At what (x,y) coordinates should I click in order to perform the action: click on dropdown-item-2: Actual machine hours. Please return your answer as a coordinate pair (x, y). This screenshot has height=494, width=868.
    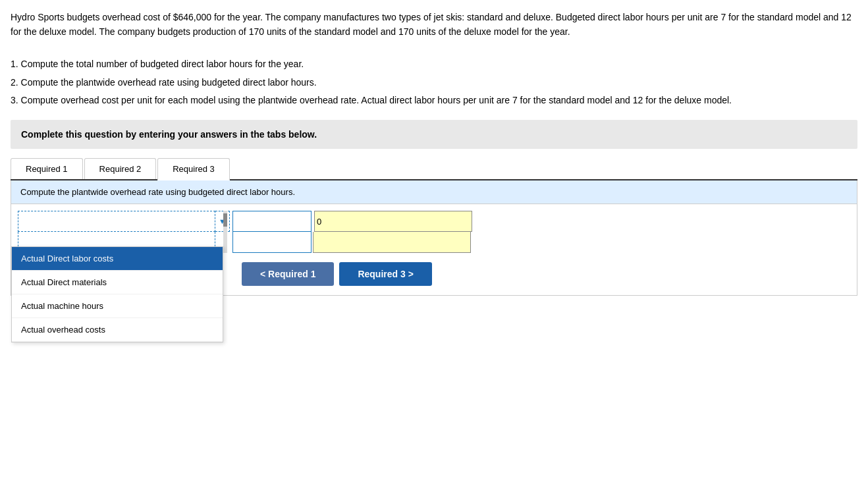
    Looking at the image, I should click on (117, 306).